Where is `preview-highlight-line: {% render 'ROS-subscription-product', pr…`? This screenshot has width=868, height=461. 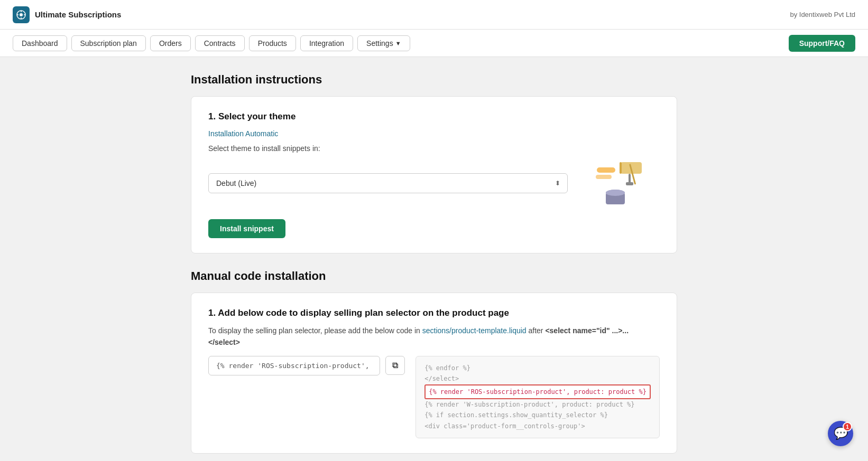
preview-highlight-line: {% render 'ROS-subscription-product', pr… is located at coordinates (538, 392).